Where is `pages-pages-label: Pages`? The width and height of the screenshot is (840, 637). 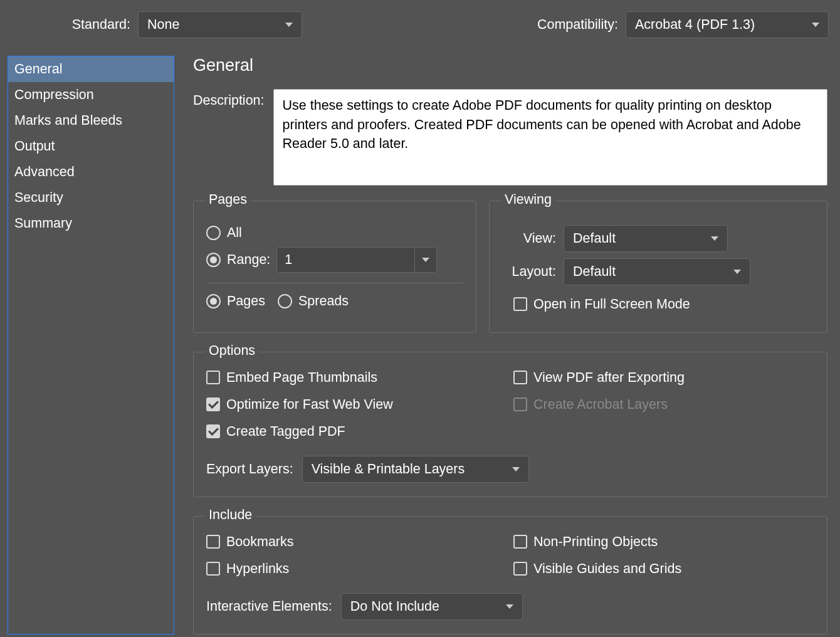
pages-pages-label: Pages is located at coordinates (246, 301).